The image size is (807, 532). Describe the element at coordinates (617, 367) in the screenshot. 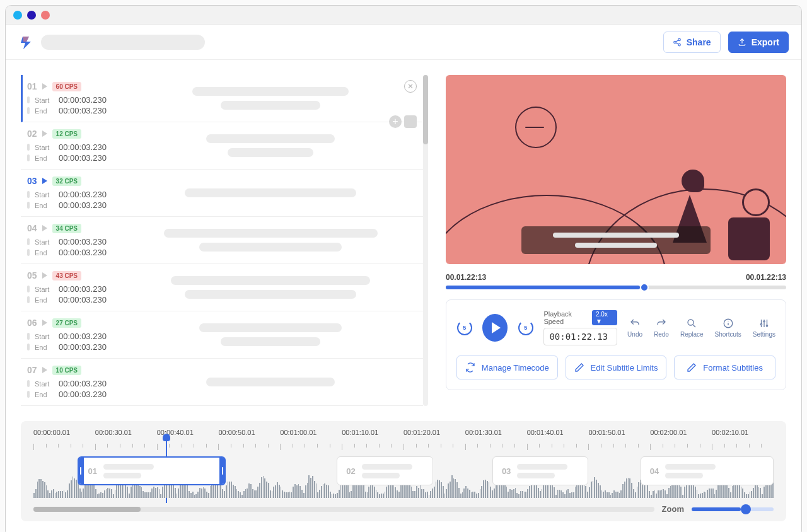

I see `edit-limits-button: Edit Subtitle Limits` at that location.